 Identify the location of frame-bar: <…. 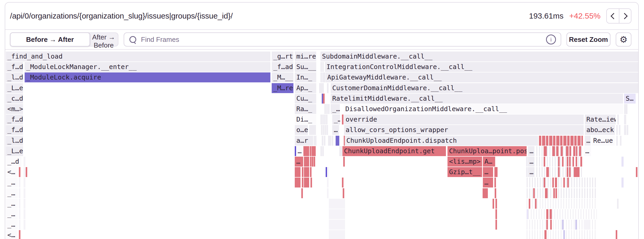
(12, 235).